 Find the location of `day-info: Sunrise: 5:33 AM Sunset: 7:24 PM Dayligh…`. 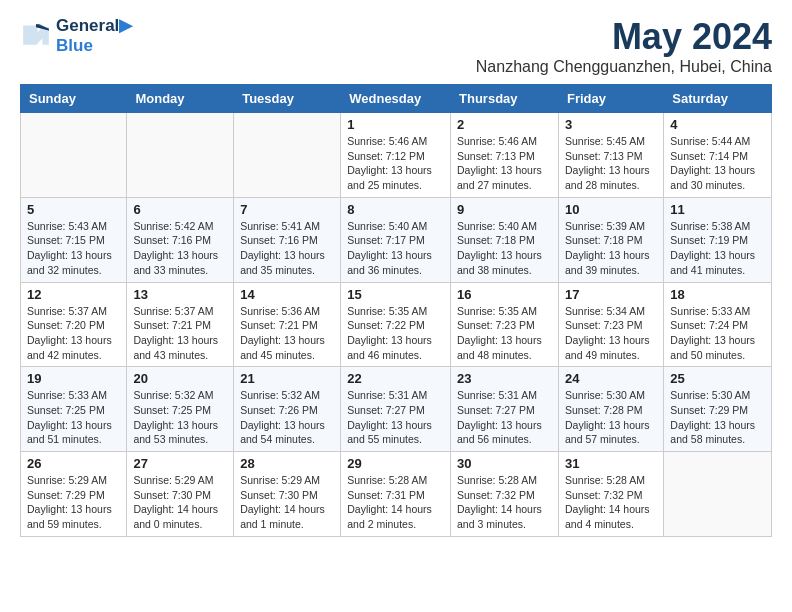

day-info: Sunrise: 5:33 AM Sunset: 7:24 PM Dayligh… is located at coordinates (718, 334).